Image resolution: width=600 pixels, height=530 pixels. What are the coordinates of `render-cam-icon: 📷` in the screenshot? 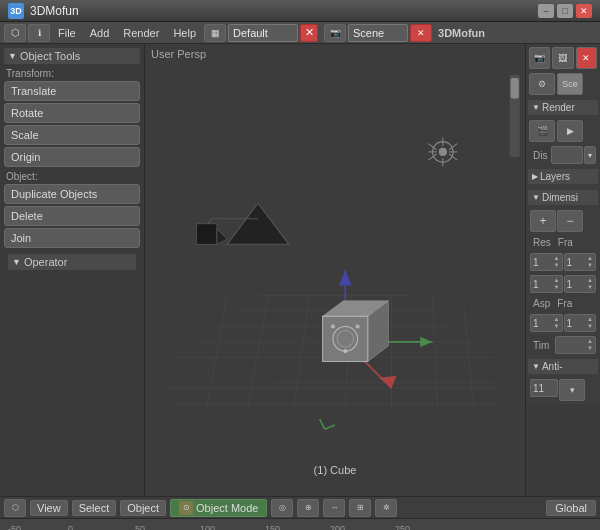 It's located at (540, 58).